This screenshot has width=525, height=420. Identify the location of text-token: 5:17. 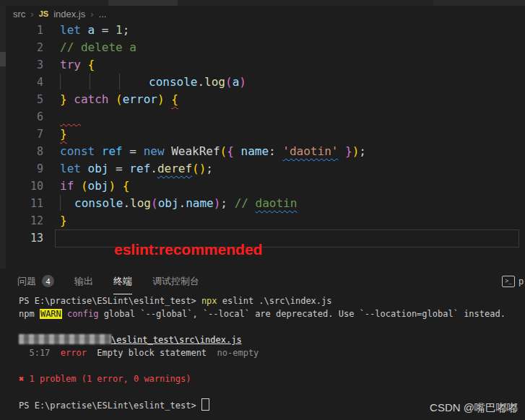
(40, 353).